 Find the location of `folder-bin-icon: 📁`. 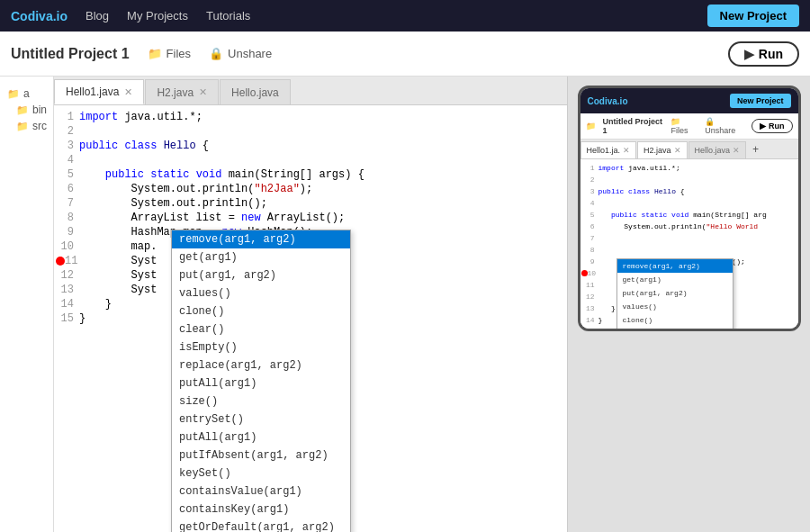

folder-bin-icon: 📁 is located at coordinates (22, 110).